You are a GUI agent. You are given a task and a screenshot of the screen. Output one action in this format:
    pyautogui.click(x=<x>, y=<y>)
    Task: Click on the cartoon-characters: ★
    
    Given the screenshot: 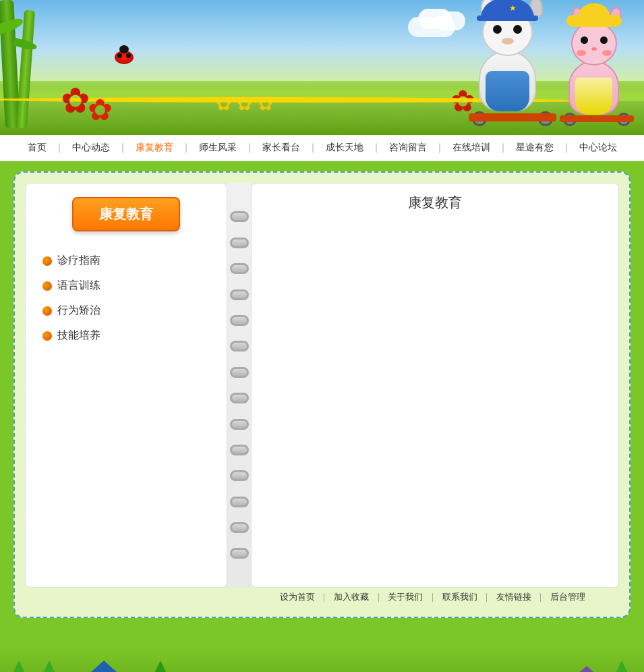 What is the action you would take?
    pyautogui.click(x=550, y=76)
    